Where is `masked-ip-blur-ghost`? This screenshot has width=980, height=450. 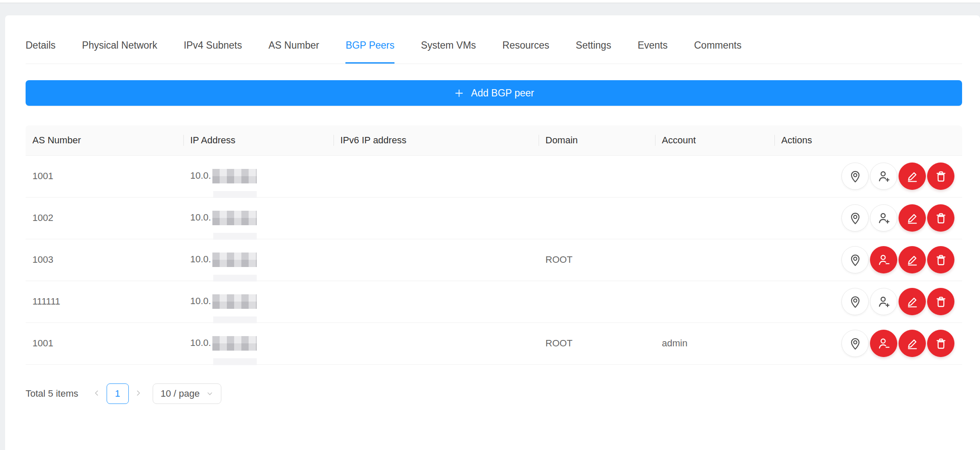 masked-ip-blur-ghost is located at coordinates (235, 362).